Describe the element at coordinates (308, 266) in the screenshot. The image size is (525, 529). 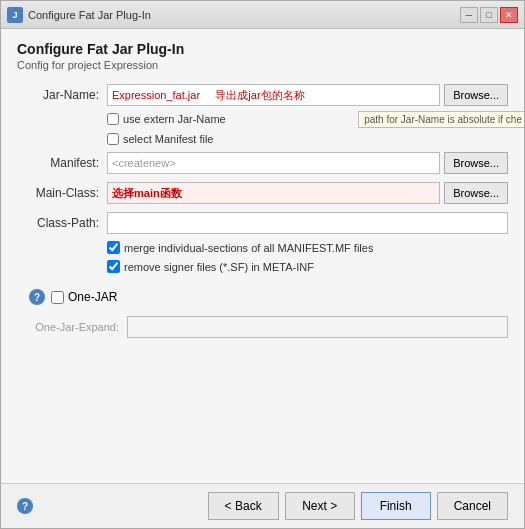
I see `remove-signer-row: remove signer files (*.SF) in META-INF` at that location.